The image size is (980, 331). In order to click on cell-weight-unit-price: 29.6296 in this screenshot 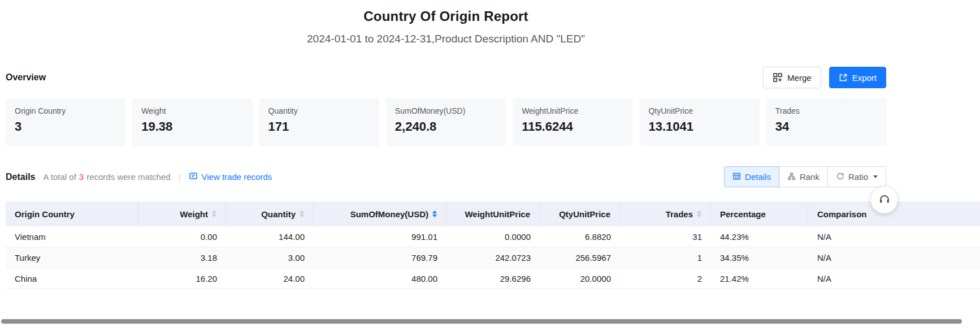, I will do `click(493, 278)`.